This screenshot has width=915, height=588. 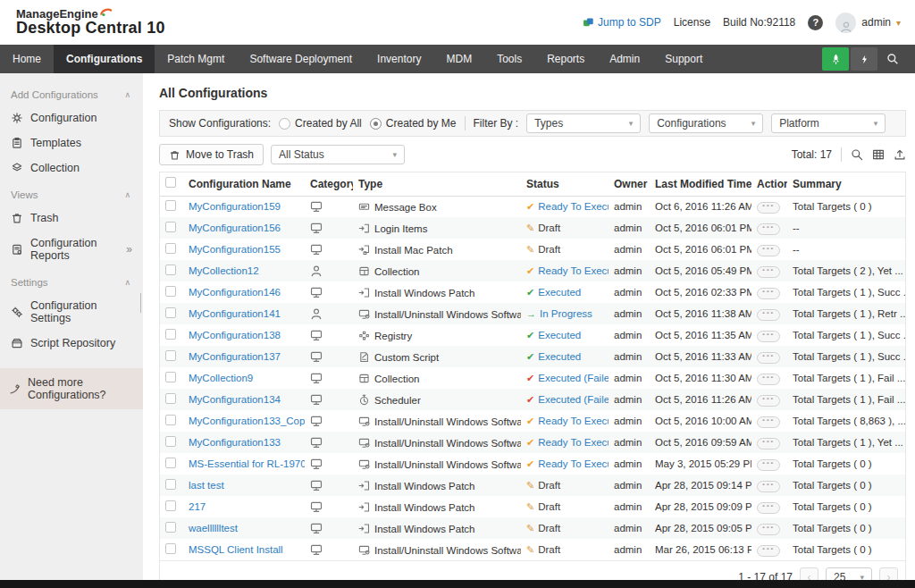 I want to click on column-header-owner: Owner, so click(x=629, y=184).